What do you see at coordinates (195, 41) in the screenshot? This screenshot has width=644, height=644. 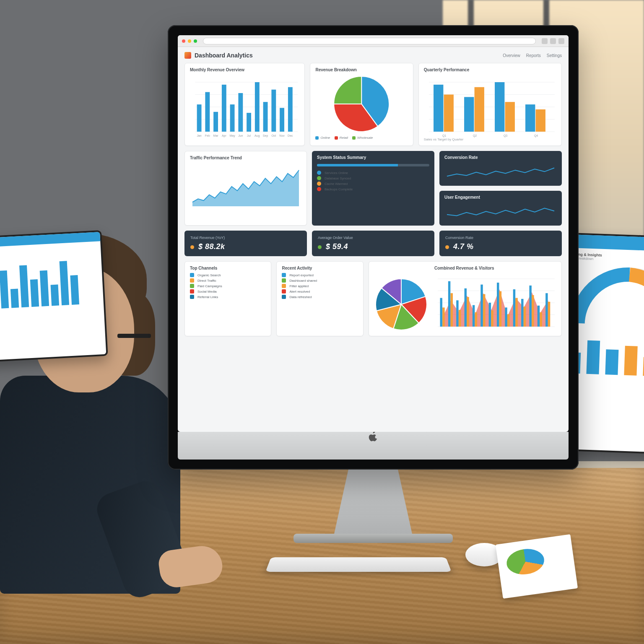 I see `window-maximize-icon` at bounding box center [195, 41].